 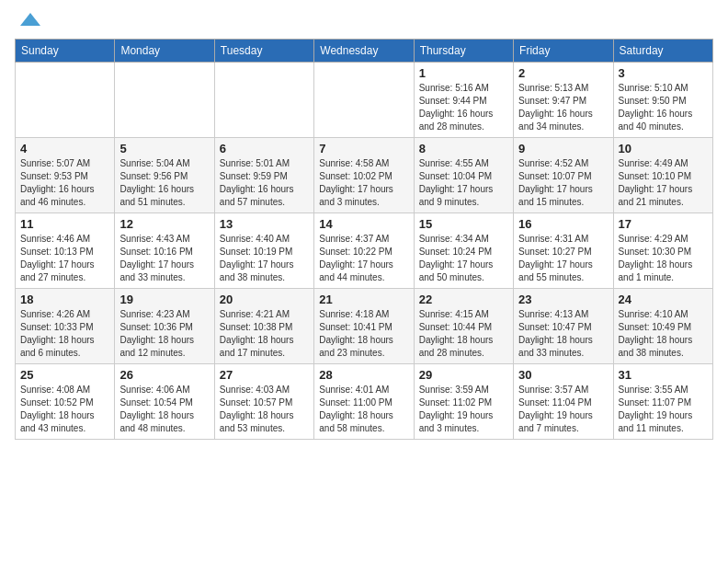 I want to click on day-info: Sunrise: 4:40 AM Sunset: 10:19 PM Daylig…, so click(x=265, y=259).